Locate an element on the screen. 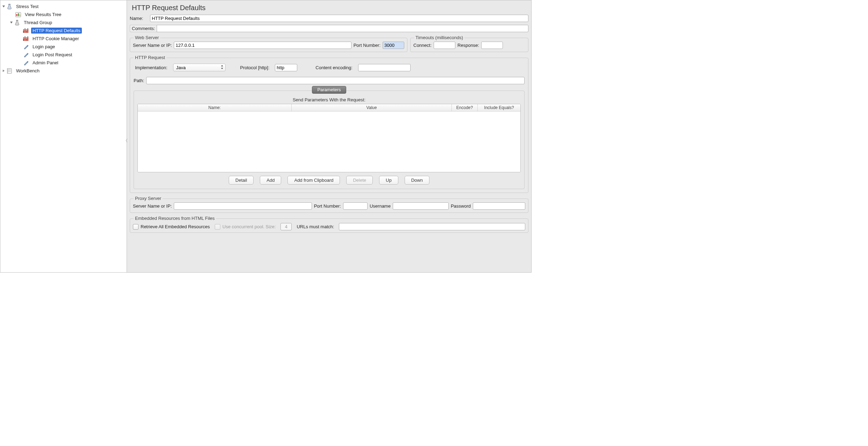 The width and height of the screenshot is (868, 446). port-number-label: Port Number: is located at coordinates (367, 45).